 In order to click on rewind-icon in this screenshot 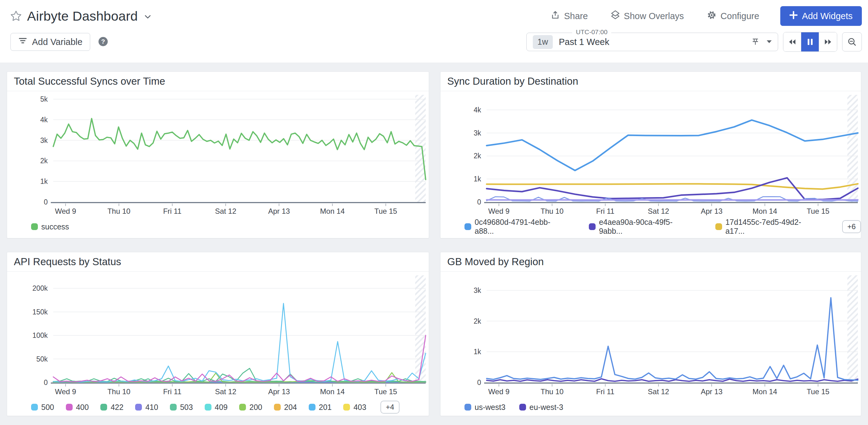, I will do `click(792, 42)`.